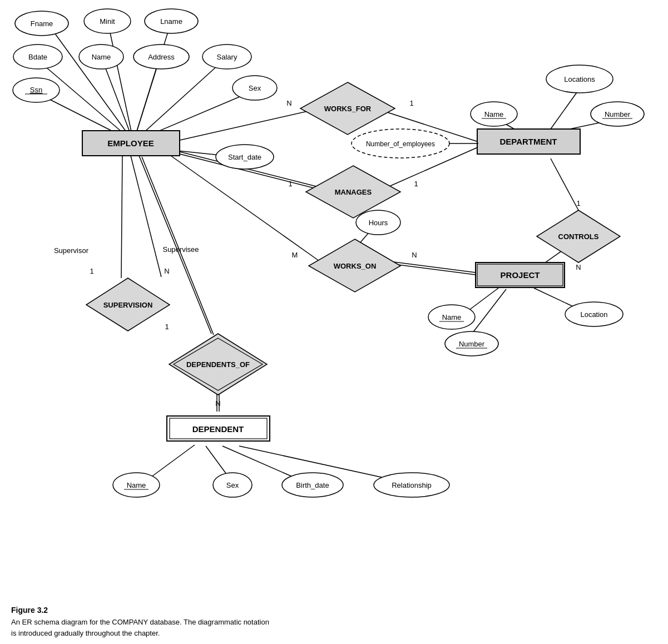 This screenshot has height=644, width=668. What do you see at coordinates (472, 344) in the screenshot?
I see `attr-proj-number: Number` at bounding box center [472, 344].